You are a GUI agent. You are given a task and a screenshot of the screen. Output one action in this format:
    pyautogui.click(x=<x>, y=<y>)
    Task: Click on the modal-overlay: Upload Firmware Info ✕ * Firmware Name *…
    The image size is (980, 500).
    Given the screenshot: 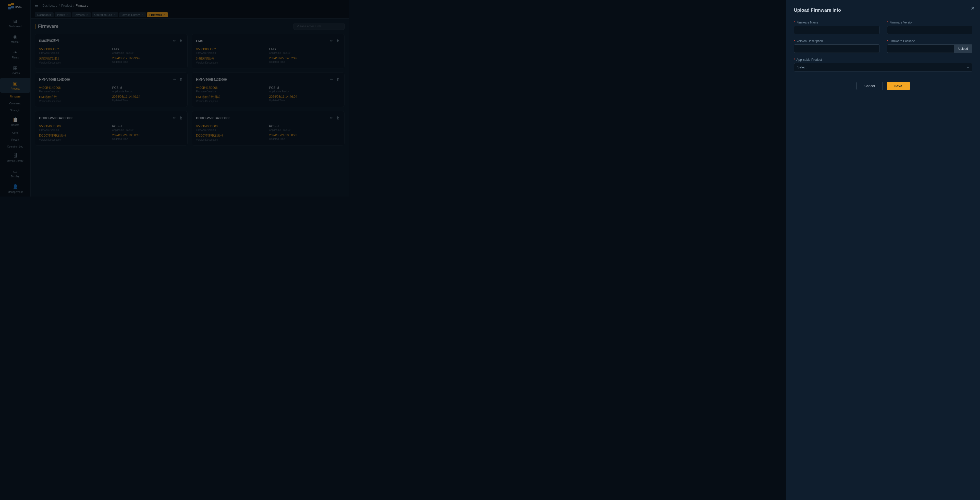 What is the action you would take?
    pyautogui.click(x=174, y=98)
    